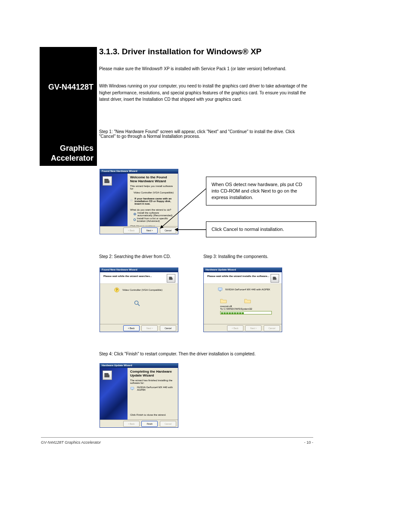 This screenshot has height=532, width=411. What do you see at coordinates (139, 366) in the screenshot?
I see `dialog4-titlebar: Hardware Update Wizard` at bounding box center [139, 366].